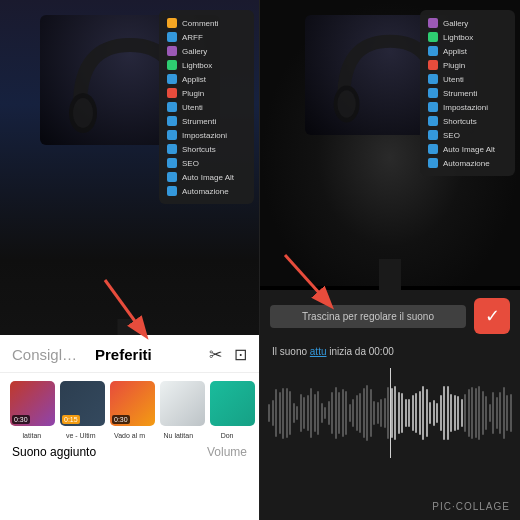 Image resolution: width=520 pixels, height=520 pixels. Describe the element at coordinates (206, 121) in the screenshot. I see `menu-item-strumenti: Strumenti` at that location.